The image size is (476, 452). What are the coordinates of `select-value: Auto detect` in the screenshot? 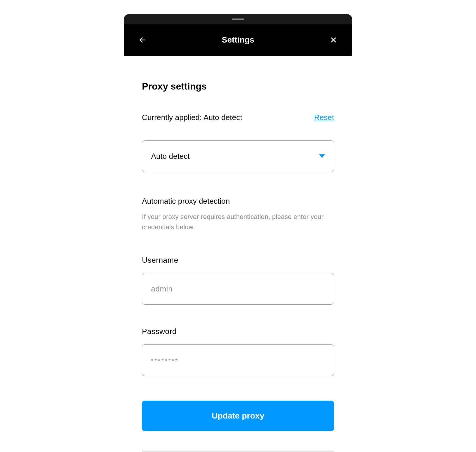 It's located at (170, 156).